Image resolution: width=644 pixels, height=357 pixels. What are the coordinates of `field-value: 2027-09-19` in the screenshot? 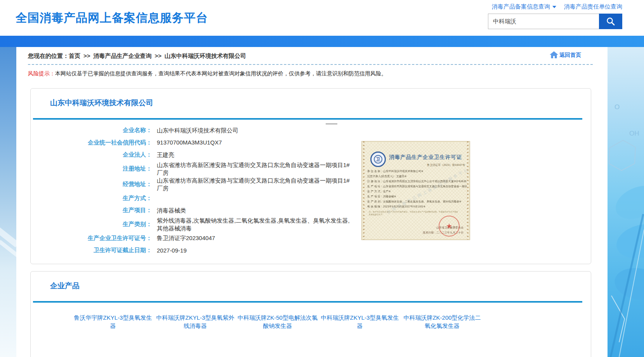 It's located at (172, 251).